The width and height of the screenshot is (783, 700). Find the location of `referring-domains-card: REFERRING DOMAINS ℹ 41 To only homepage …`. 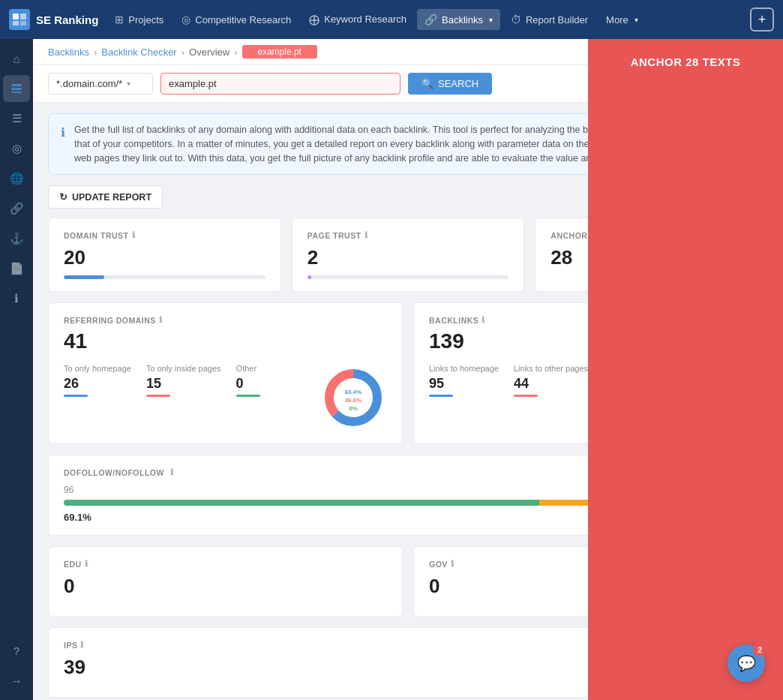

referring-domains-card: REFERRING DOMAINS ℹ 41 To only homepage … is located at coordinates (225, 374).